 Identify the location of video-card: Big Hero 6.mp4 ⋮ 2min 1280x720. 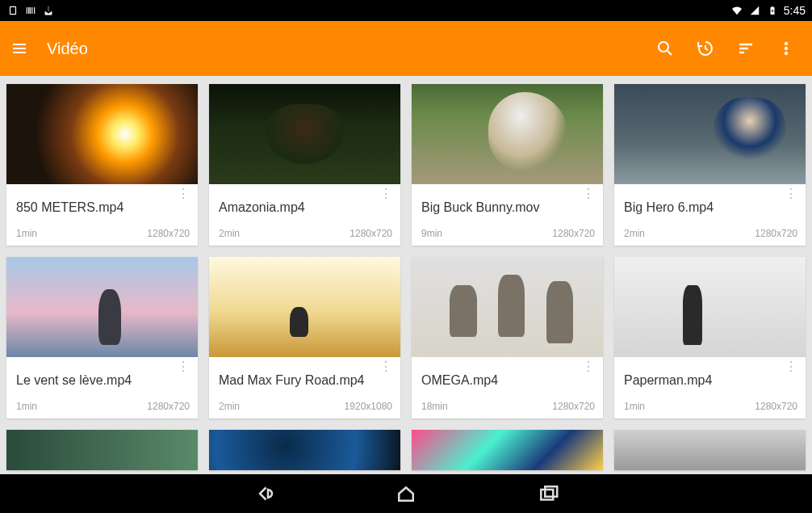
(710, 165).